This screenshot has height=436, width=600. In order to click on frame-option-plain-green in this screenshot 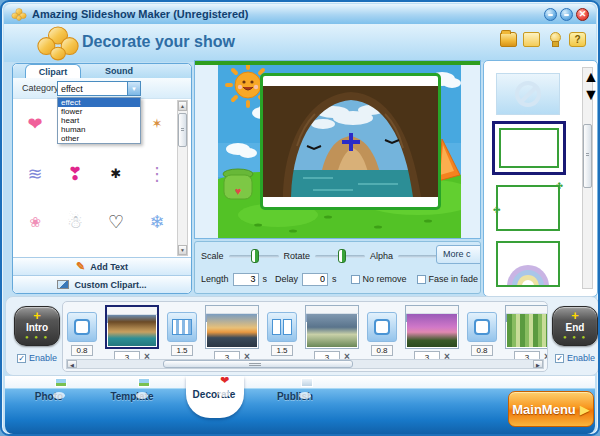, I will do `click(529, 148)`.